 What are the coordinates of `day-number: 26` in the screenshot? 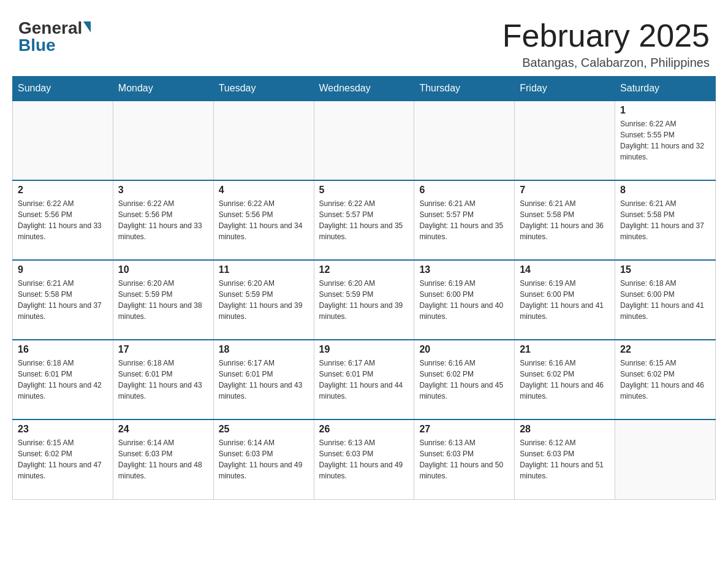 It's located at (364, 429).